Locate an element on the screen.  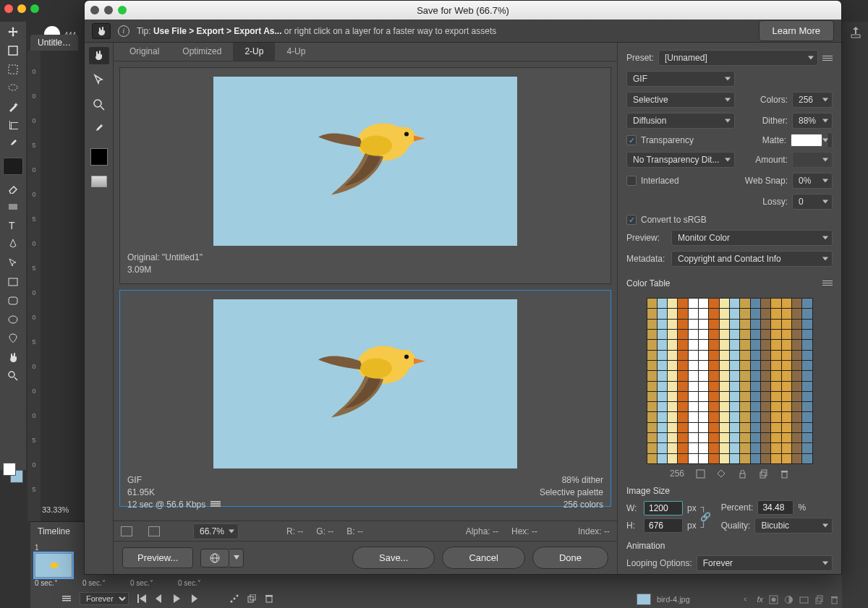
transparency-dither-select: No Transparency Dit... is located at coordinates (681, 160).